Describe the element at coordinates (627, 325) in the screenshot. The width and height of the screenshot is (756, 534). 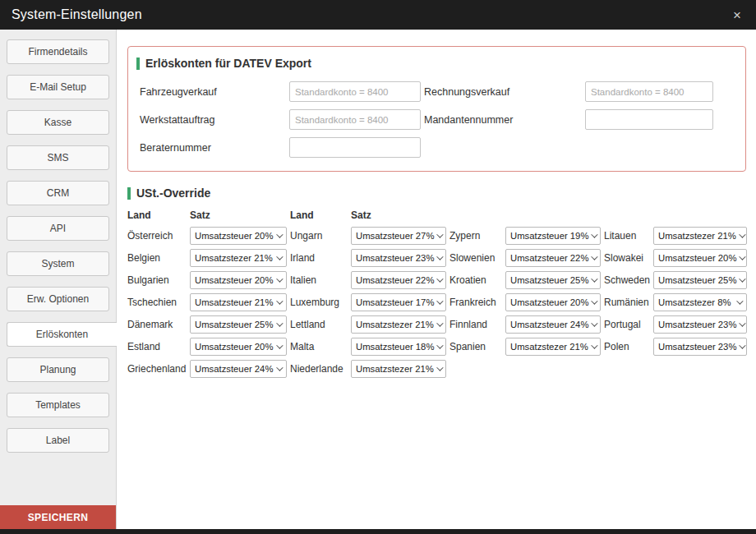
I see `country-label: Portugal` at that location.